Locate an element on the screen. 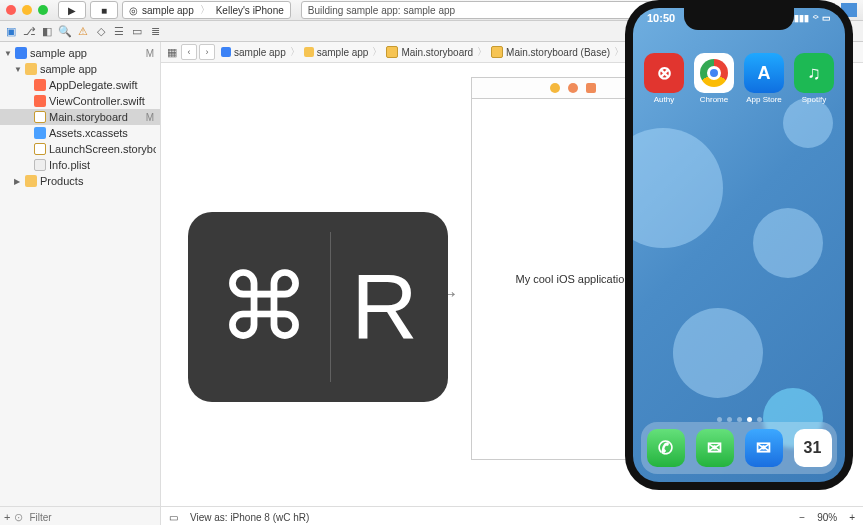 This screenshot has width=863, height=525. run-button: ▶ is located at coordinates (72, 10).